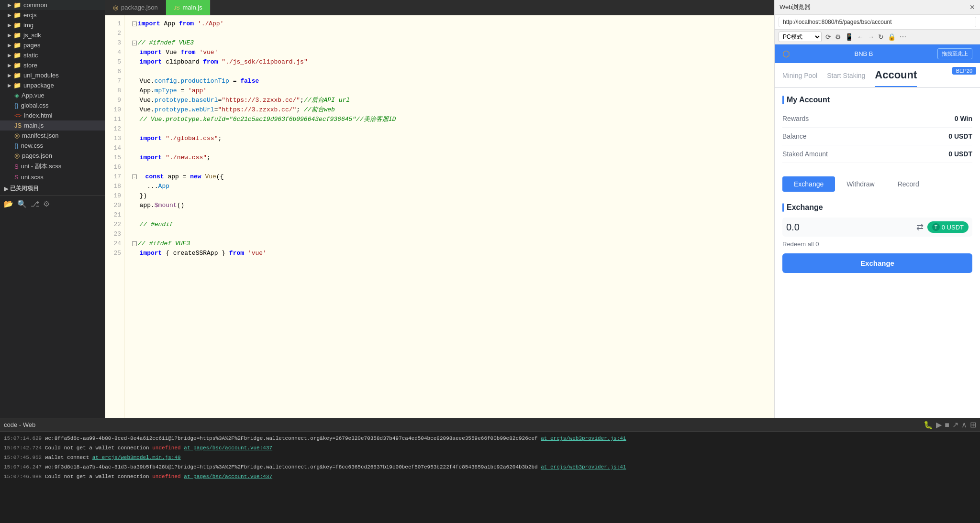 This screenshot has height=523, width=980. What do you see at coordinates (490, 477) in the screenshot?
I see `console-line: 15:07:46.988 Could not get a wallet conn…` at bounding box center [490, 477].